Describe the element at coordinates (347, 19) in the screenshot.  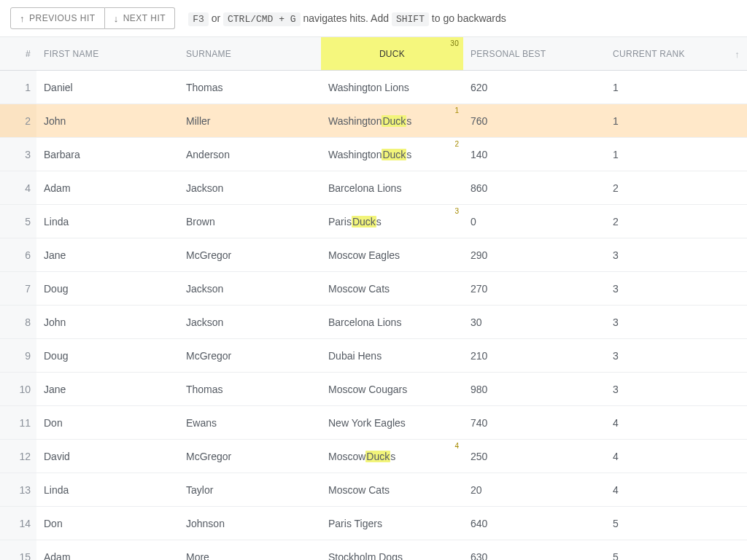
I see `keyboard-hint: F3 or CTRL/CMD + G navigates hits. Add S…` at that location.